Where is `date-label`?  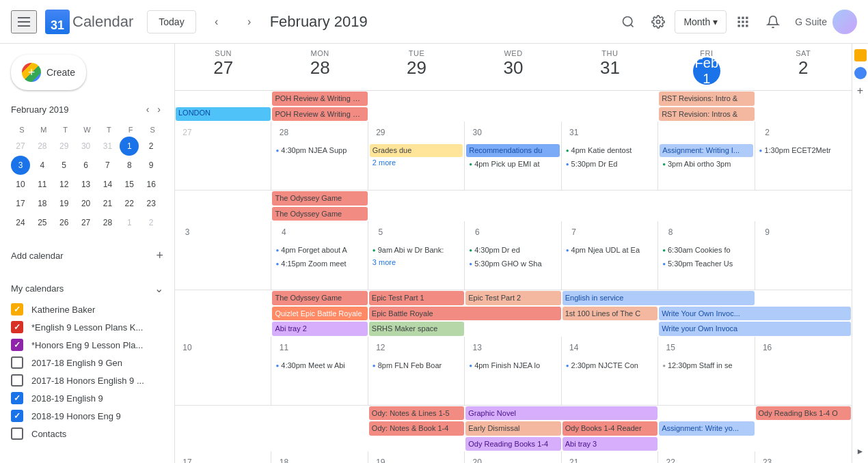
date-label is located at coordinates (670, 132).